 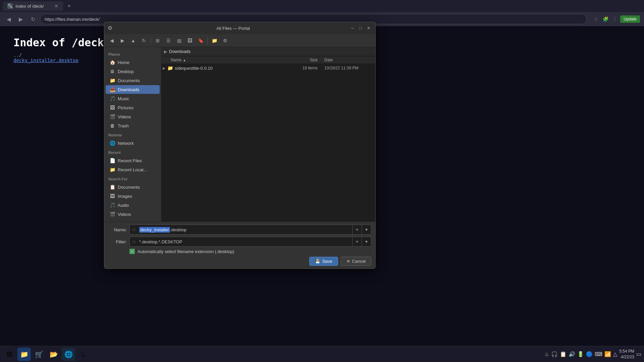 I want to click on volume-icon: 🔊, so click(x=572, y=354).